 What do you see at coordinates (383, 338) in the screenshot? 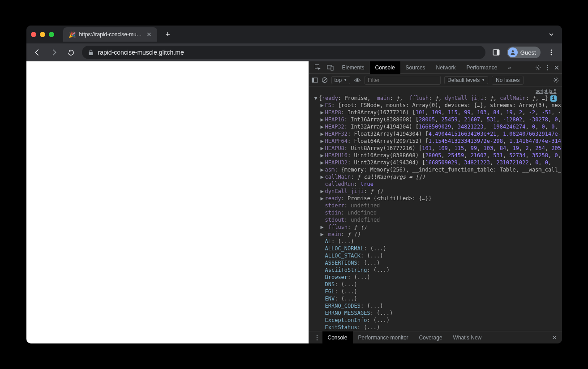
I see `drawer-tab-performance-monitor: Performance monitor` at bounding box center [383, 338].